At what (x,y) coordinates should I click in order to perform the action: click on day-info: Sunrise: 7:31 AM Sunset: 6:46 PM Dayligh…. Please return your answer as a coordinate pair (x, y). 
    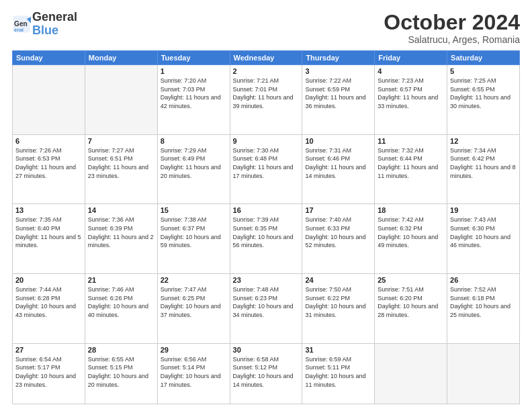
    Looking at the image, I should click on (339, 163).